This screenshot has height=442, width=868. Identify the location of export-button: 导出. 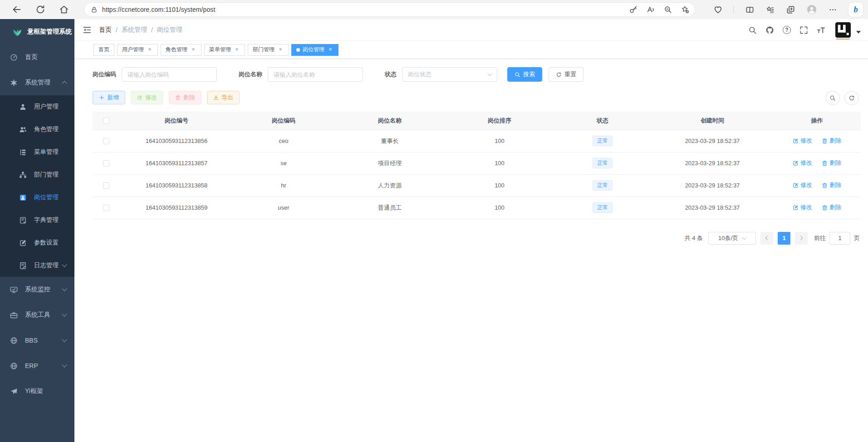
(223, 98).